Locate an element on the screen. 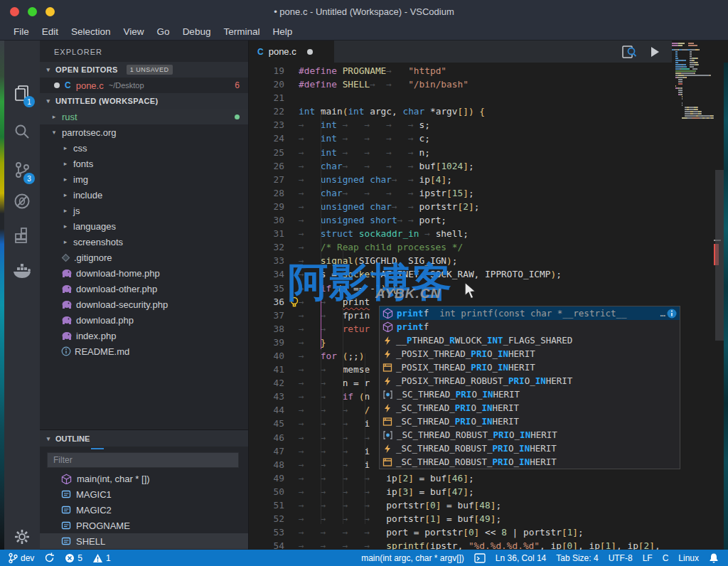 The image size is (728, 566). event-icon is located at coordinates (387, 381).